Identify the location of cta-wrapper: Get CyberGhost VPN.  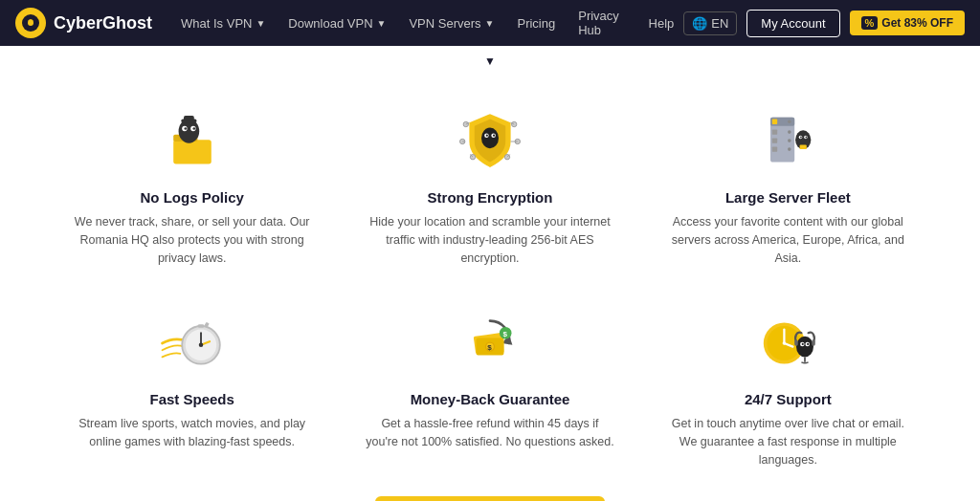
(490, 499).